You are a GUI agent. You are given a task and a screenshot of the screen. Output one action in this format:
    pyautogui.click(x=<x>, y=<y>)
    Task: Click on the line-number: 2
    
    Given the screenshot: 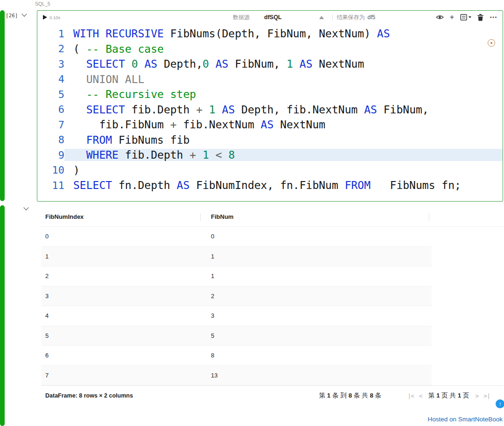 What is the action you would take?
    pyautogui.click(x=51, y=49)
    